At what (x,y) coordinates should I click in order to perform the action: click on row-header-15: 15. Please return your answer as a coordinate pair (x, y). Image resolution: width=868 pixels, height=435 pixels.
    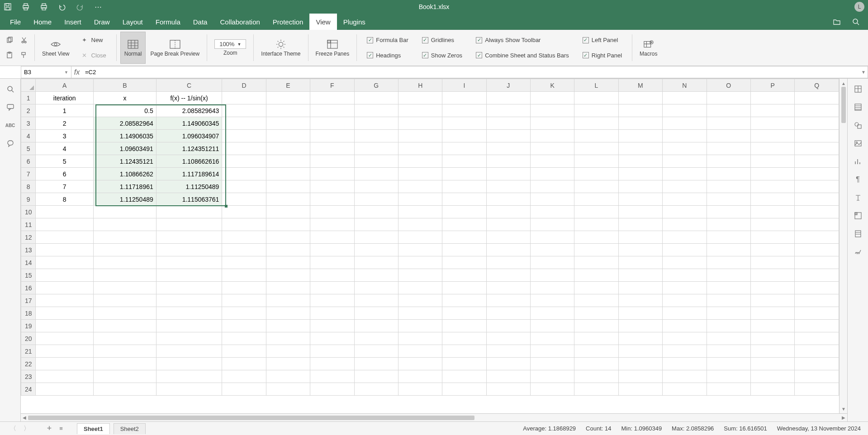
    Looking at the image, I should click on (28, 275).